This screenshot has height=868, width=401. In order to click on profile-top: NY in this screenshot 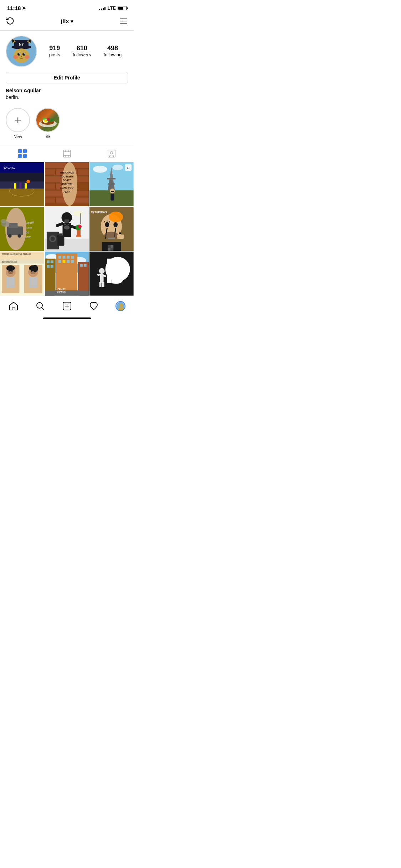, I will do `click(67, 51)`.